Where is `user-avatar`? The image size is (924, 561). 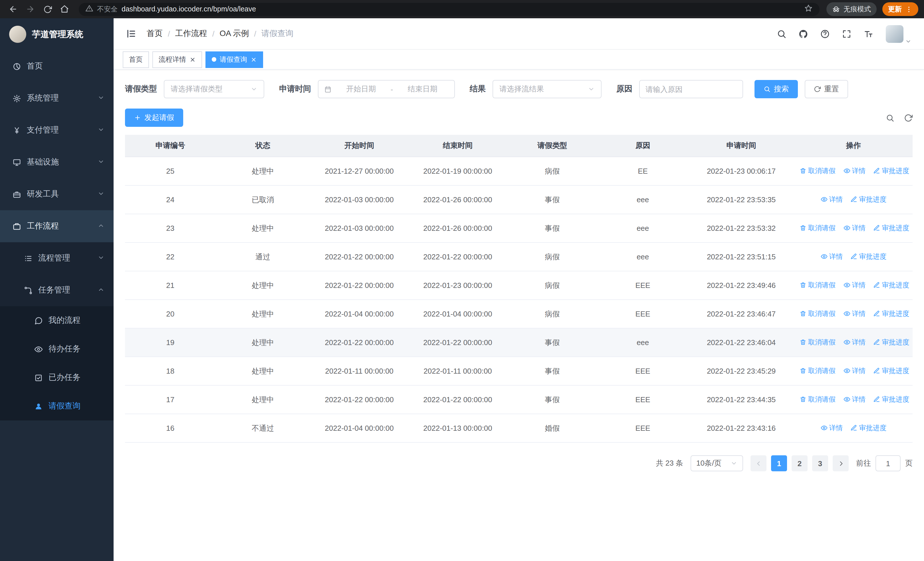
user-avatar is located at coordinates (895, 34).